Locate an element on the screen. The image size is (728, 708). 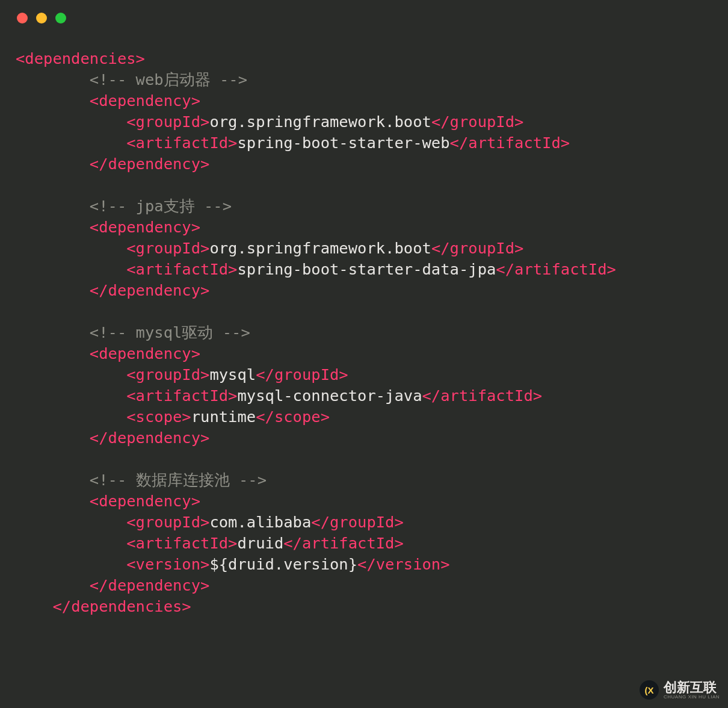
dep4-group: com.alibaba is located at coordinates (260, 522).